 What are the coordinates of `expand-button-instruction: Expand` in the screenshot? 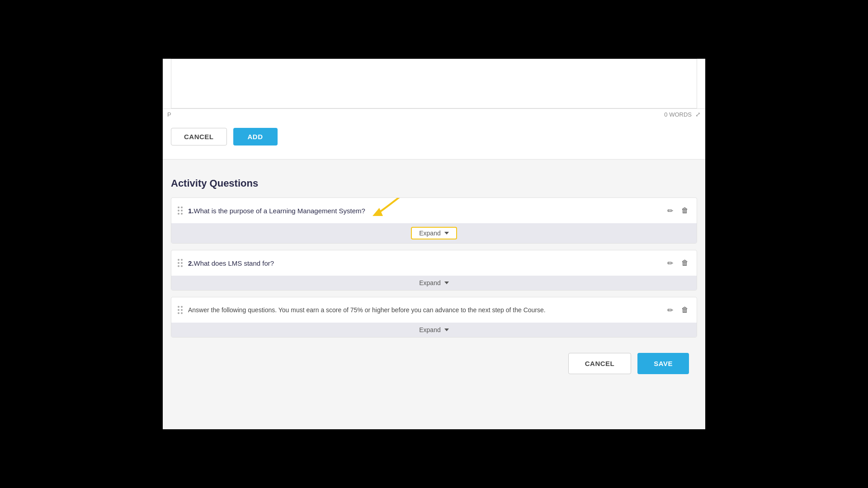 It's located at (434, 330).